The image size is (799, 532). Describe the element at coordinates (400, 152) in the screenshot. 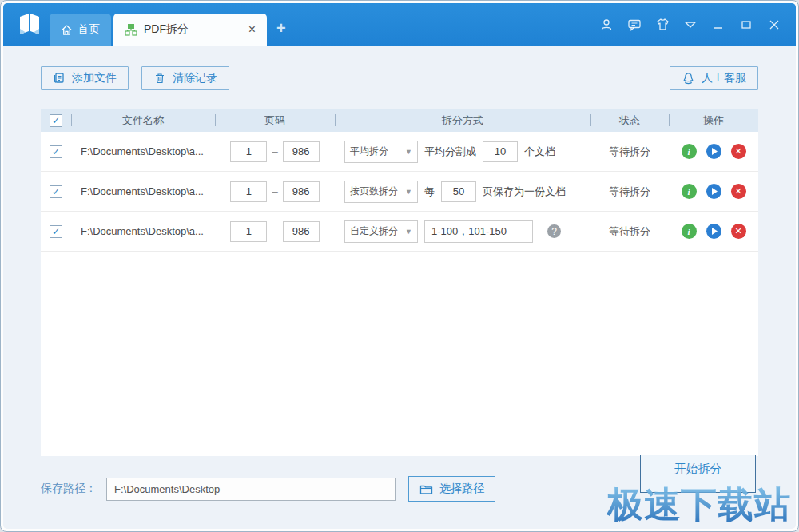

I see `table-row: ✓ F:\Documents\Desktop\a... – 平均拆分 ▼ 平均分…` at that location.